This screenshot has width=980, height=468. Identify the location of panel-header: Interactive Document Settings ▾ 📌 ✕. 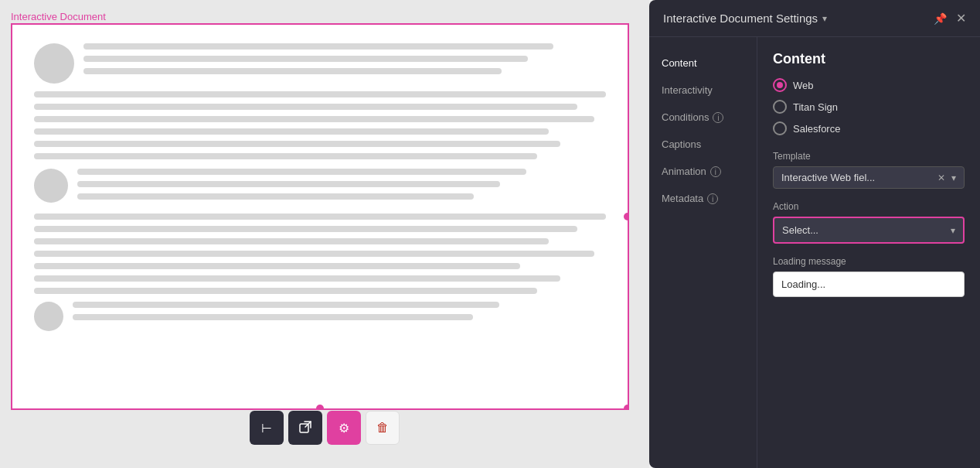
(815, 19).